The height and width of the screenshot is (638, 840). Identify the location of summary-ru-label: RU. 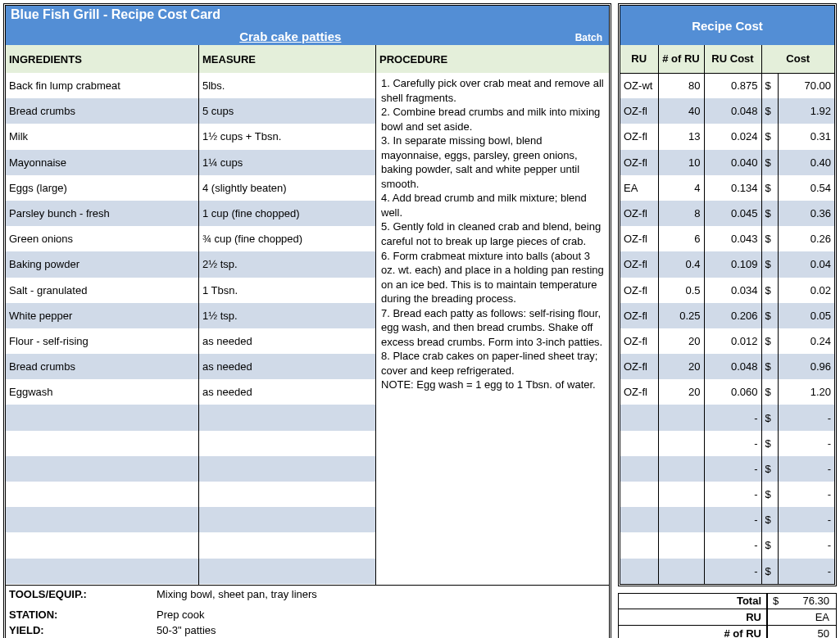
(693, 618).